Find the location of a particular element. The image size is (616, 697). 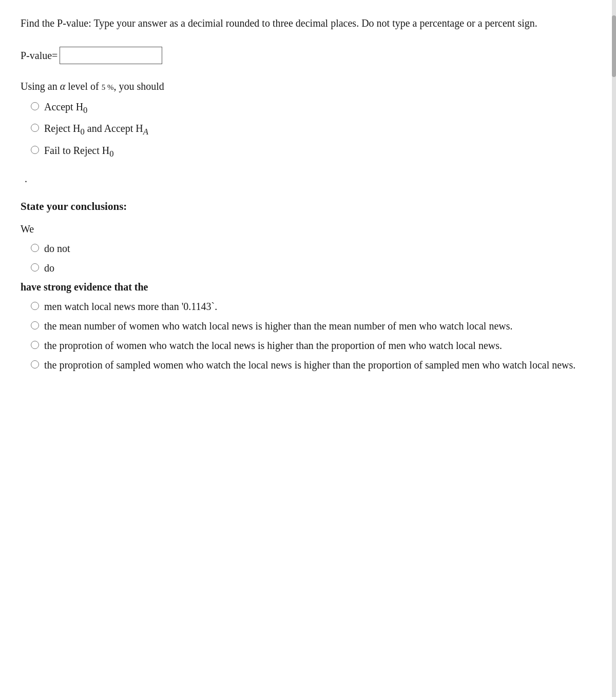

radio-prop-sampled is located at coordinates (35, 364).